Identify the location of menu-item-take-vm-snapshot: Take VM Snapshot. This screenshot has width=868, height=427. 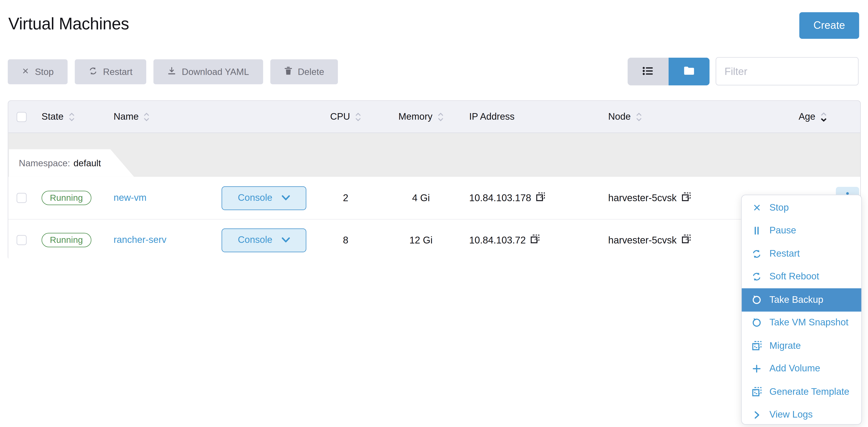
(801, 323).